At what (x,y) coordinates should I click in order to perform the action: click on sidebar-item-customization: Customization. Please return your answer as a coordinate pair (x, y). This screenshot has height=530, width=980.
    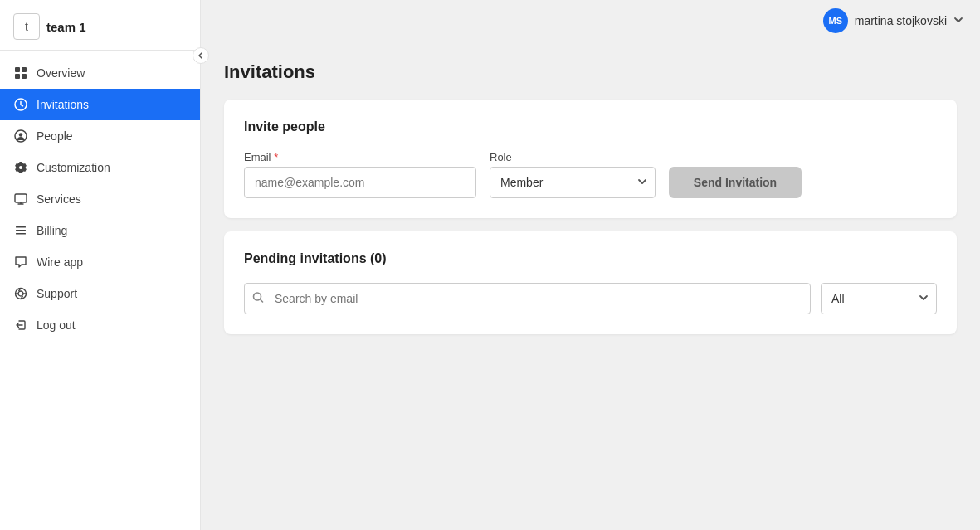
    Looking at the image, I should click on (100, 168).